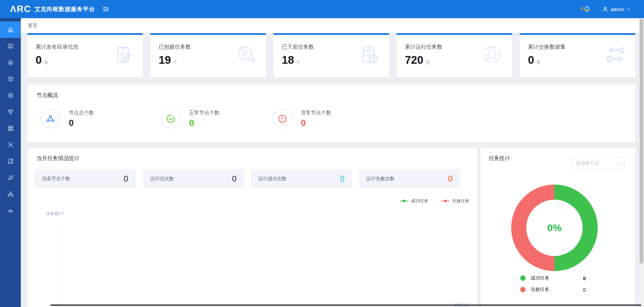 This screenshot has height=307, width=644. I want to click on stat-card-title: 已下发任务数, so click(298, 47).